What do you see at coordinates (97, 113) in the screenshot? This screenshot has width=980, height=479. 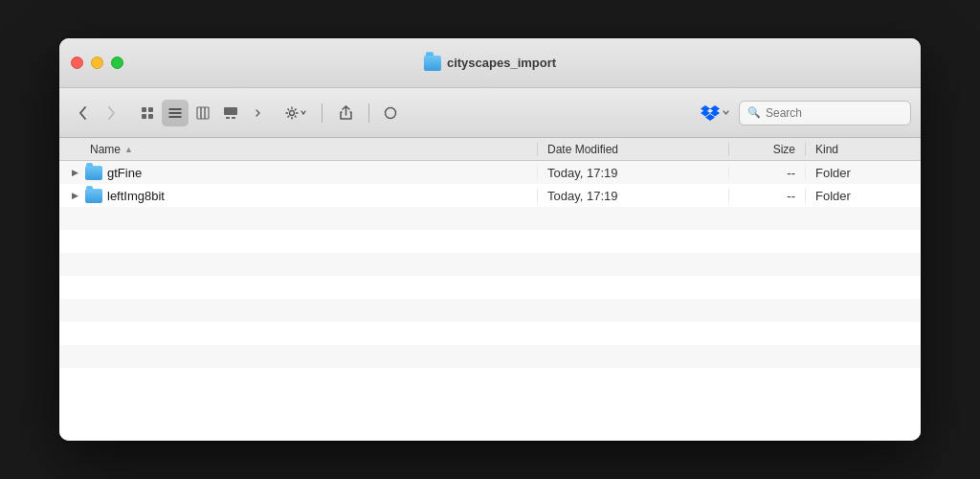 I see `nav-button-group` at bounding box center [97, 113].